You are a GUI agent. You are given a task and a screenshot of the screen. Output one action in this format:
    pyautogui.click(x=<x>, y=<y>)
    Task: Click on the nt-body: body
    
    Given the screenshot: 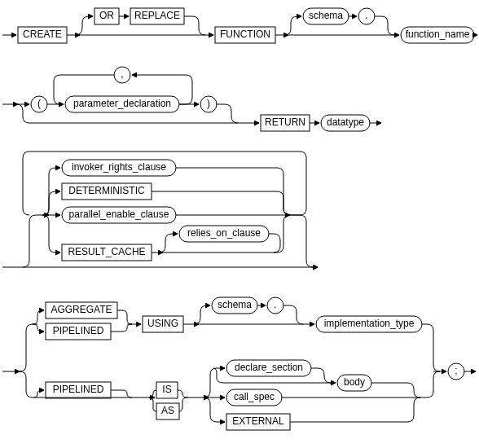 What is the action you would take?
    pyautogui.click(x=354, y=382)
    